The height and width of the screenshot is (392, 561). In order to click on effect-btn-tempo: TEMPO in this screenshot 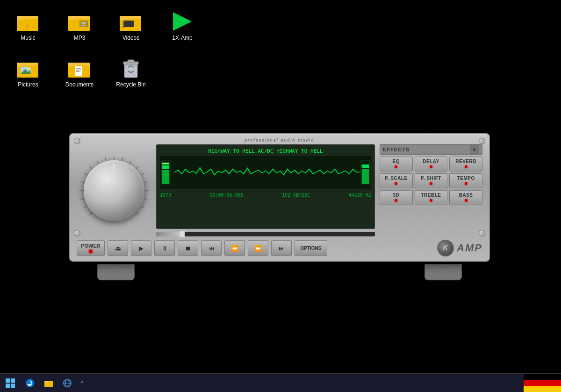, I will do `click(466, 181)`.